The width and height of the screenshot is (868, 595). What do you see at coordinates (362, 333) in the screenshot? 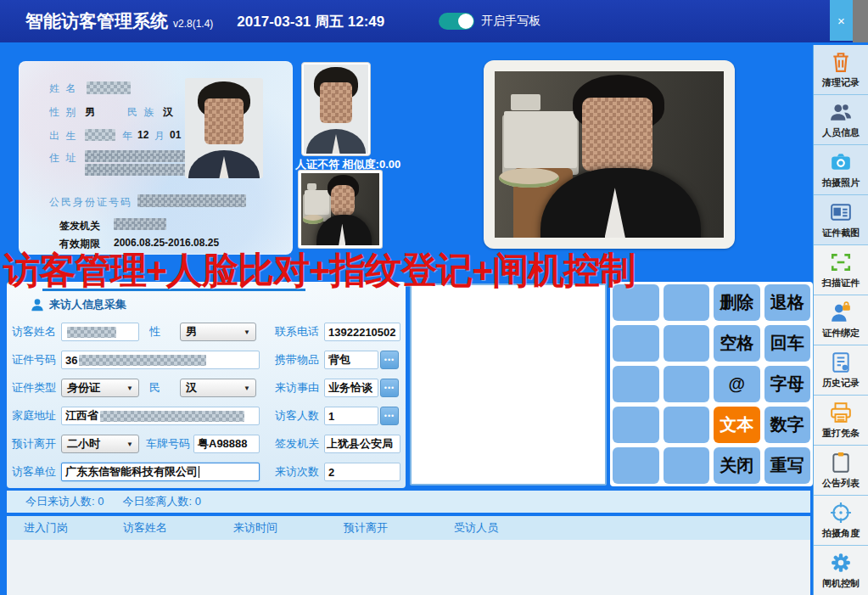
I see `phone-value: 13922210502` at bounding box center [362, 333].